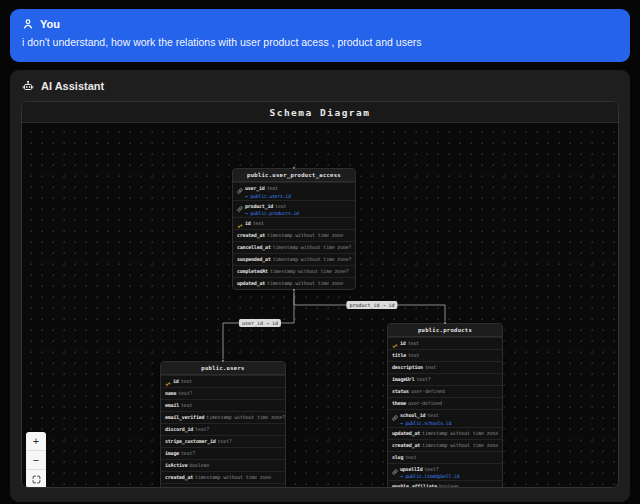 The height and width of the screenshot is (504, 640). I want to click on column-name: imageUrl, so click(403, 380).